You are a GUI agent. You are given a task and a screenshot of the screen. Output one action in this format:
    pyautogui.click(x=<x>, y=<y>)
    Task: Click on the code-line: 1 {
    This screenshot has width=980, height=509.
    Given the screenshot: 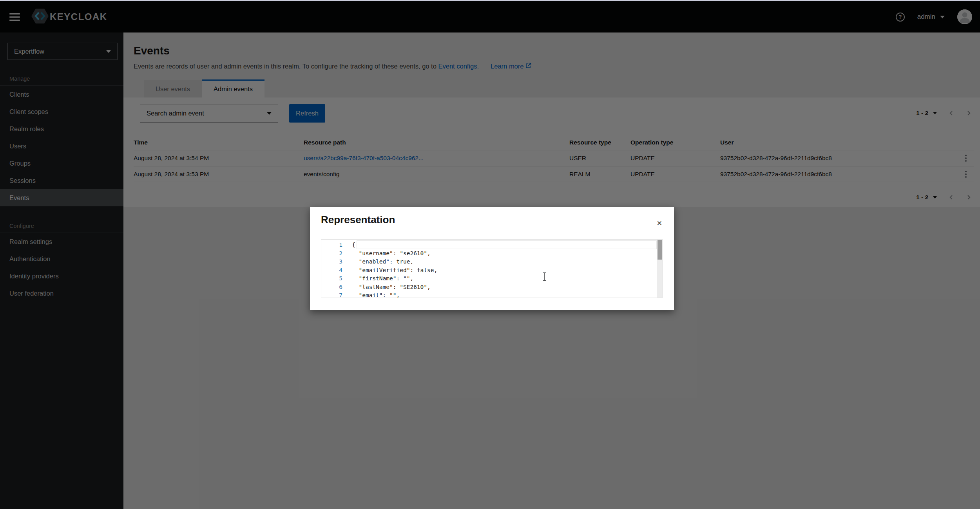 What is the action you would take?
    pyautogui.click(x=489, y=245)
    